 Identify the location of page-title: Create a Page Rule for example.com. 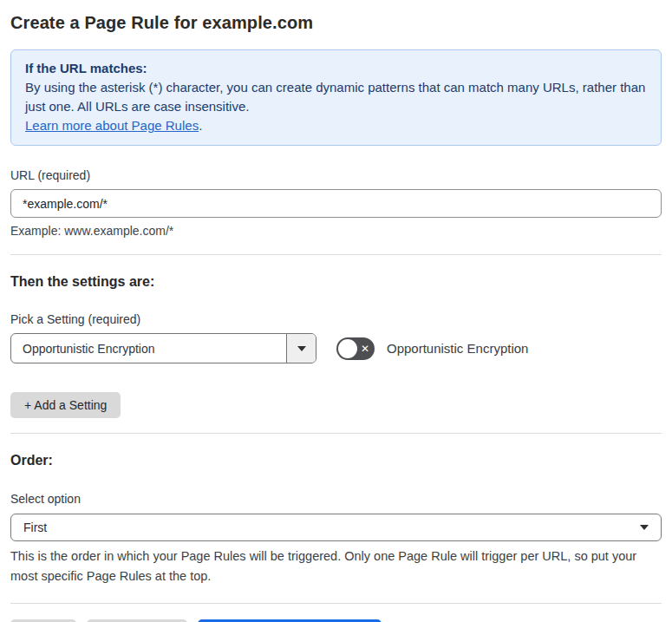
(336, 23).